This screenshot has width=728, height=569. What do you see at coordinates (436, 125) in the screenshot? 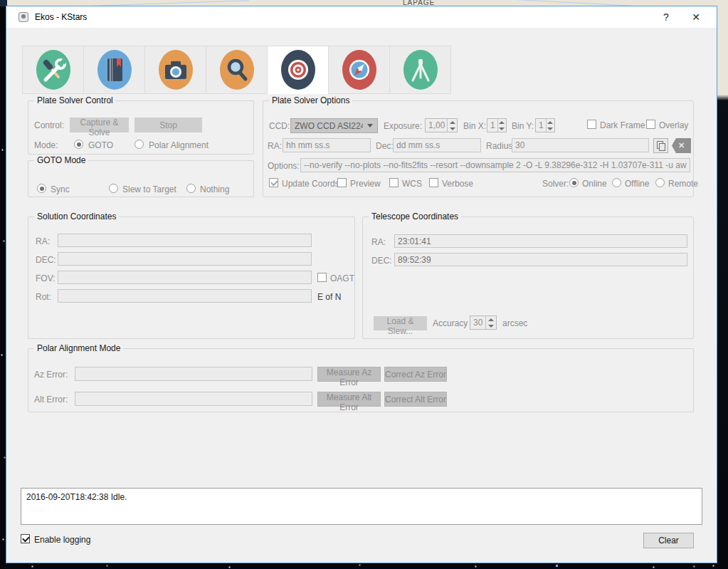
I see `exposure-value: 1,00` at bounding box center [436, 125].